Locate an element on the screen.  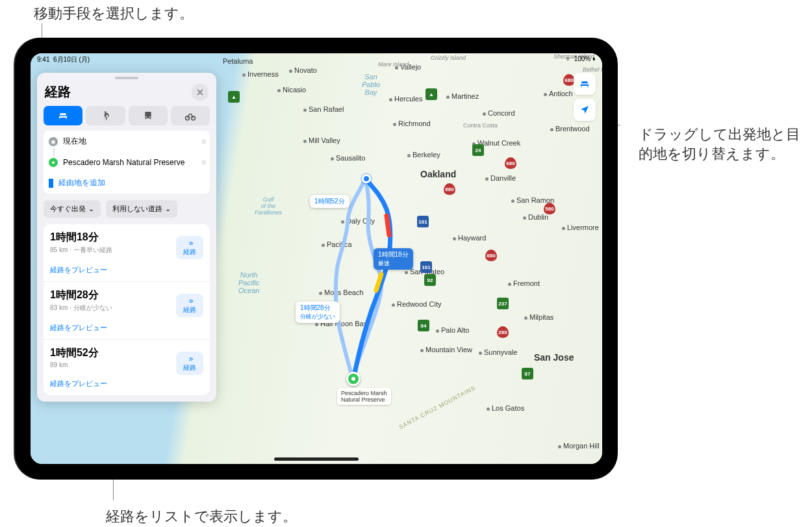
city-berkeley: Berkeley is located at coordinates (424, 155).